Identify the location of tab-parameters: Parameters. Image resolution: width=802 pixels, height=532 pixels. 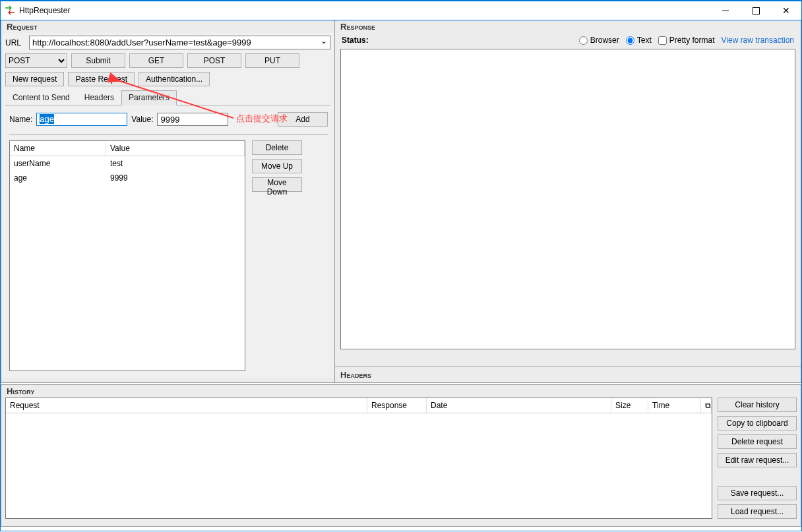
(149, 98).